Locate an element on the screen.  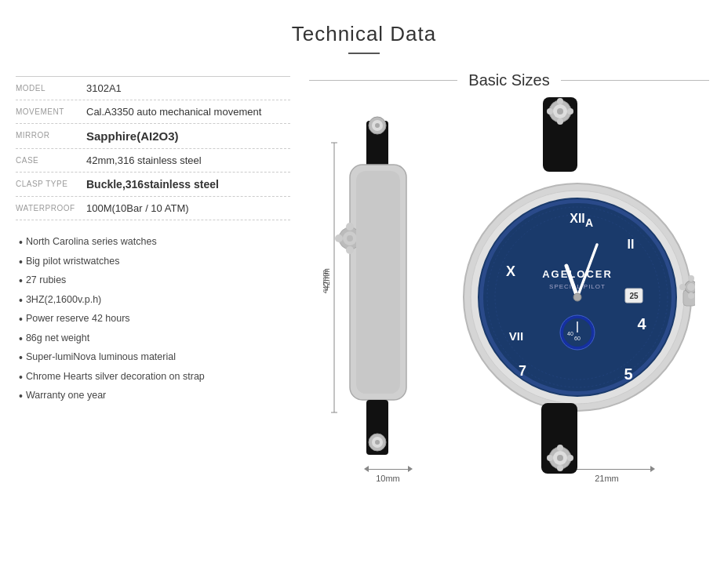
svg-text: XII is located at coordinates (577, 218).